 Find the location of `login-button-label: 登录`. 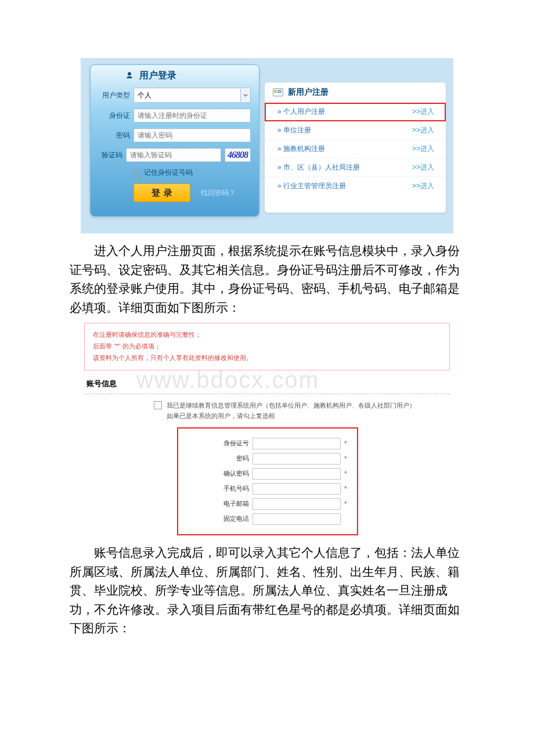

login-button-label: 登录 is located at coordinates (164, 193).